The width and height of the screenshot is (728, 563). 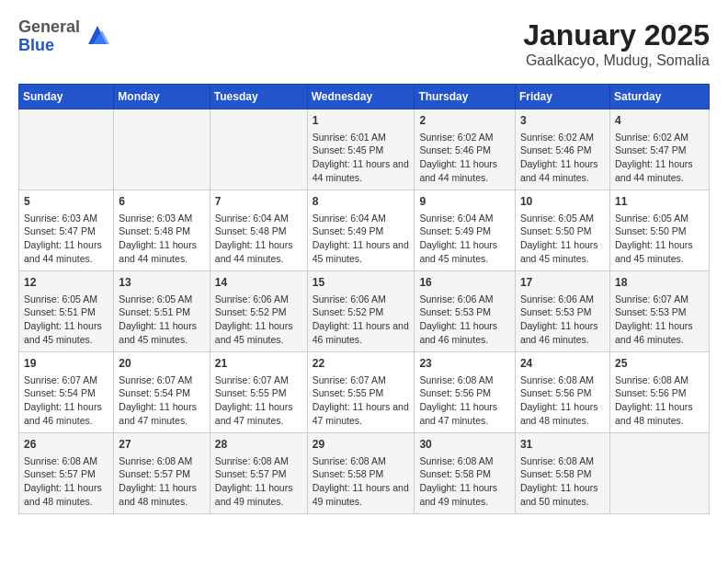 What do you see at coordinates (616, 35) in the screenshot?
I see `page-title: January 2025` at bounding box center [616, 35].